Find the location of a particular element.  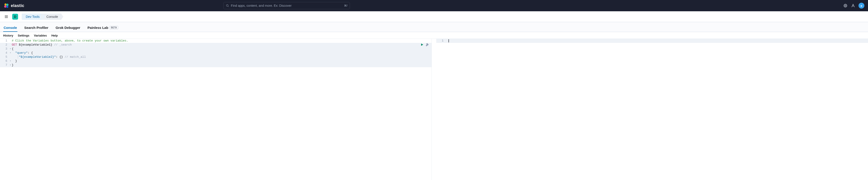

tab-console: Console is located at coordinates (10, 28).